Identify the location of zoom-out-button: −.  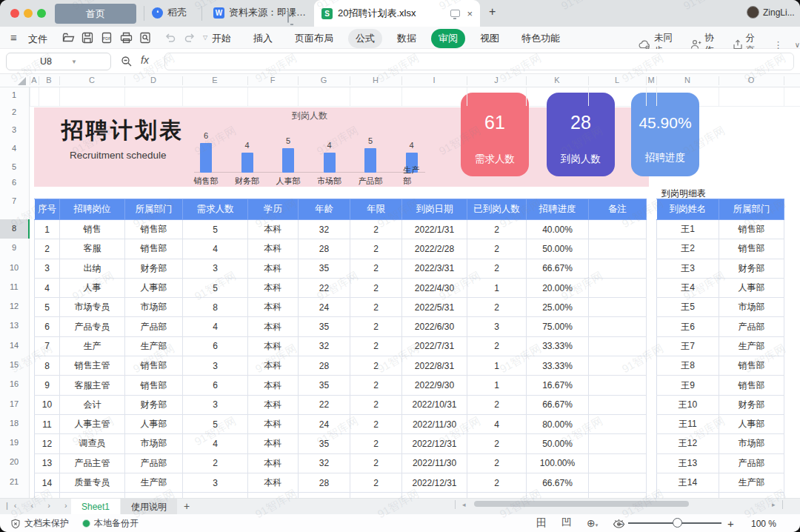
(620, 524).